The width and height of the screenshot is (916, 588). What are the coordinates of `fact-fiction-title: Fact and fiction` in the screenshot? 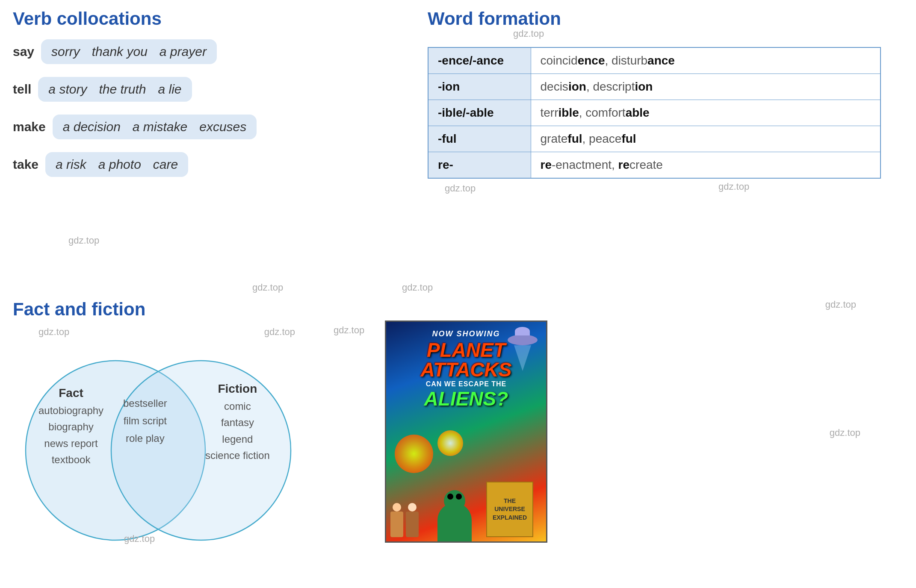 It's located at (167, 309).